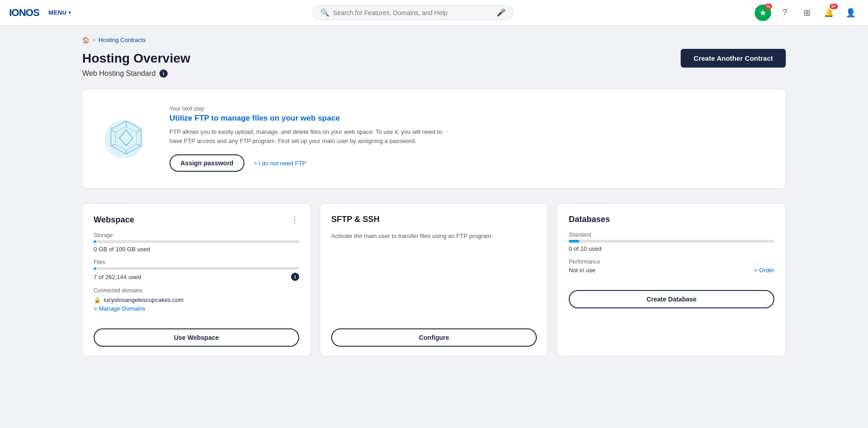  Describe the element at coordinates (196, 300) in the screenshot. I see `domain-row: 🔒 lucyslosangelescupcakes.com` at that location.